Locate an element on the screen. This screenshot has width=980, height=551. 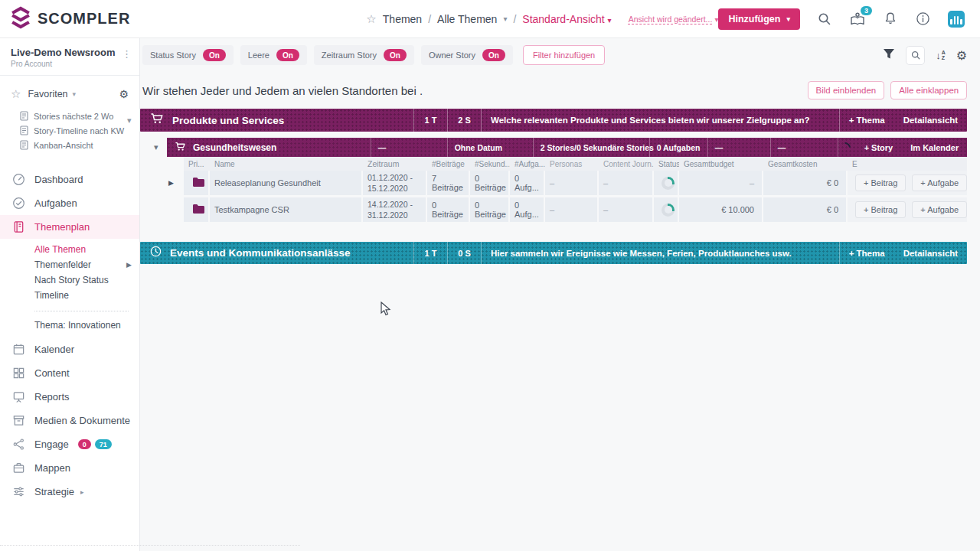
breadcrumb-themen: Themen is located at coordinates (403, 19).